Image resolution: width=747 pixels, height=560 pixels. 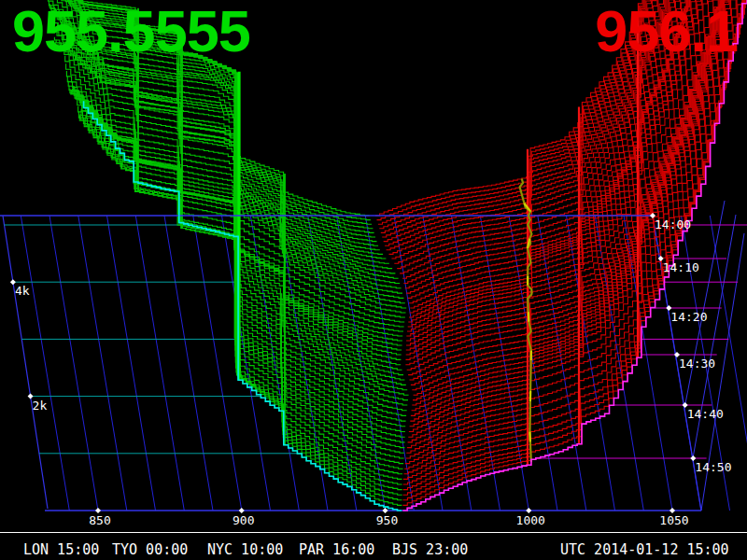 I want to click on clock-nyc: NYC 10:00, so click(x=245, y=550).